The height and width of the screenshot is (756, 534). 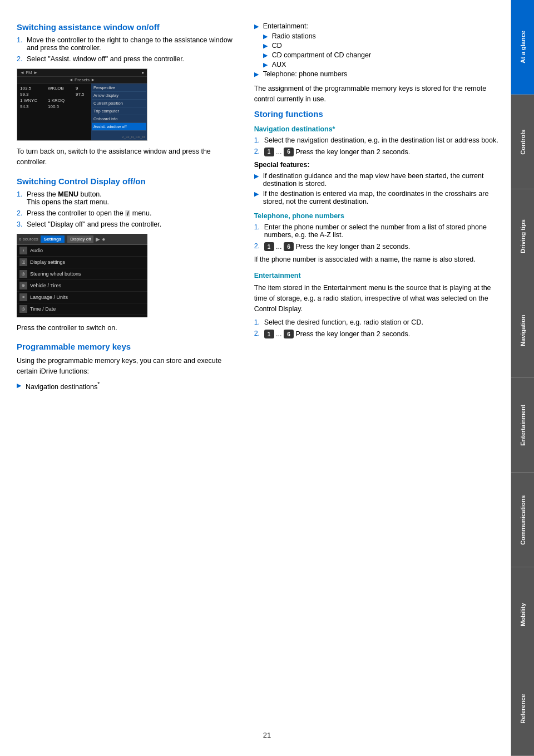 I want to click on special-text-1: If destination guidance and the map view…, so click(x=382, y=180).